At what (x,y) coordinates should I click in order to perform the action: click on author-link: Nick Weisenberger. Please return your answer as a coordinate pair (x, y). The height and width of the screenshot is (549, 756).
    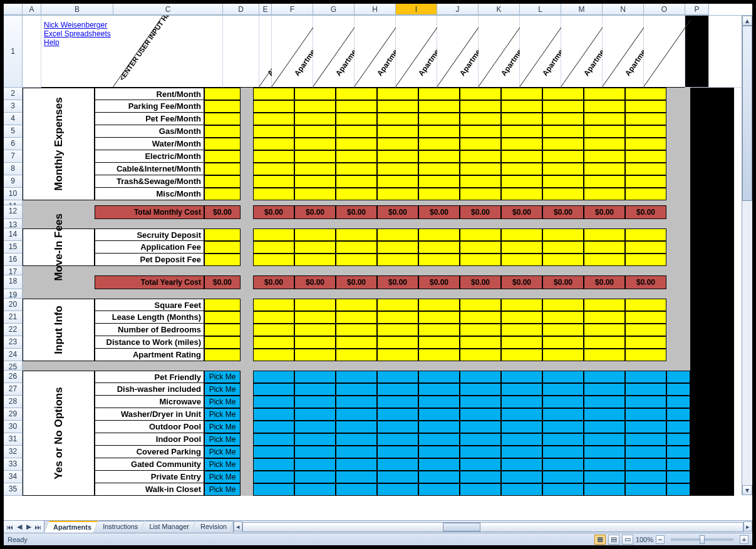
    Looking at the image, I should click on (75, 25).